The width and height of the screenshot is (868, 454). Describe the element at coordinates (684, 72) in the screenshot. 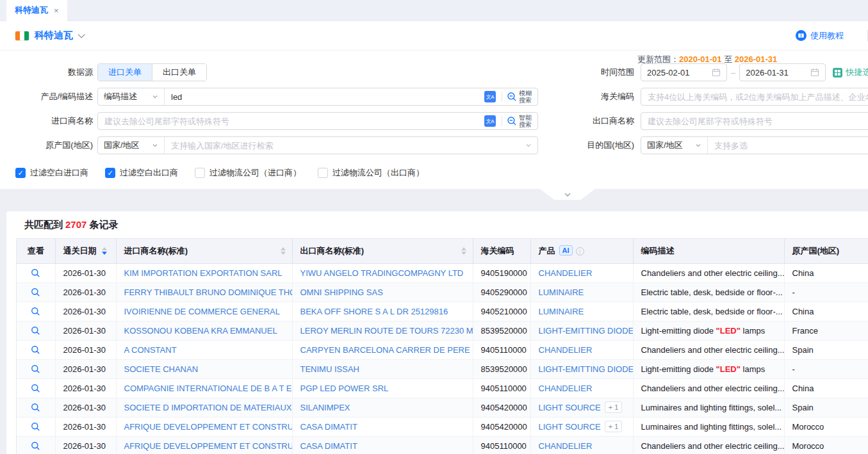

I see `date-from-input: 2025-02-01` at that location.